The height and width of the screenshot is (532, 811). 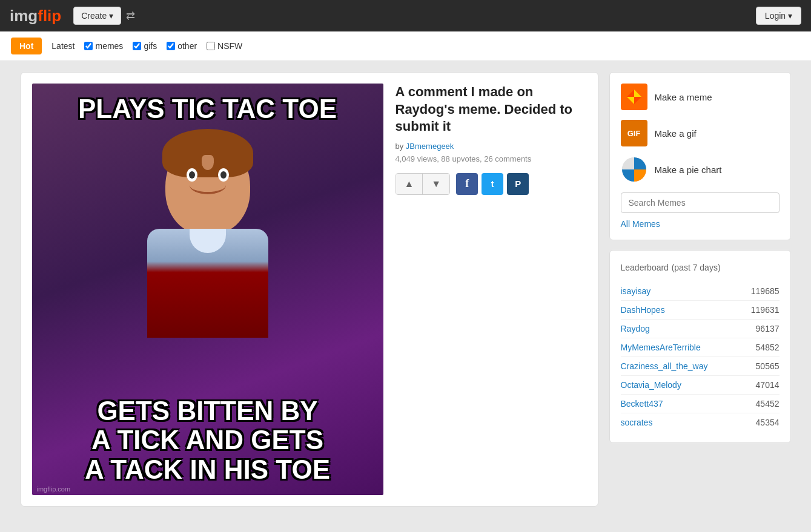 What do you see at coordinates (54, 489) in the screenshot?
I see `watermark: imgflip.com` at bounding box center [54, 489].